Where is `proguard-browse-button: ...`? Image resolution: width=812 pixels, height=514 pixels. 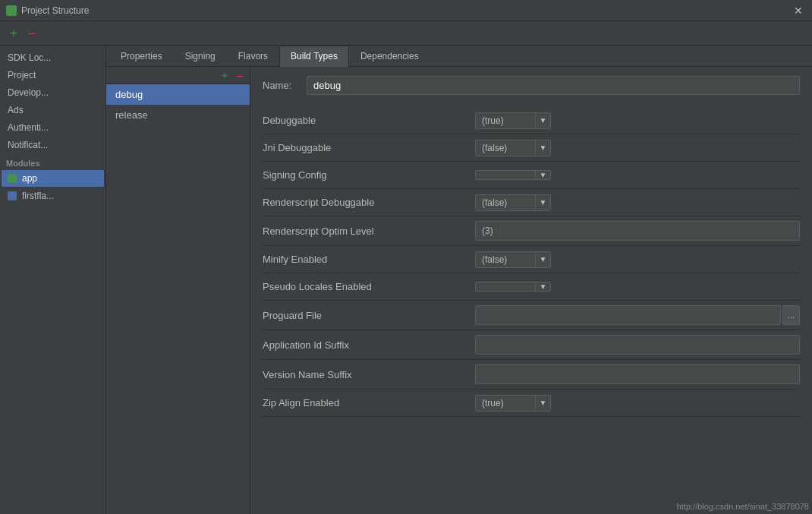 proguard-browse-button: ... is located at coordinates (791, 315).